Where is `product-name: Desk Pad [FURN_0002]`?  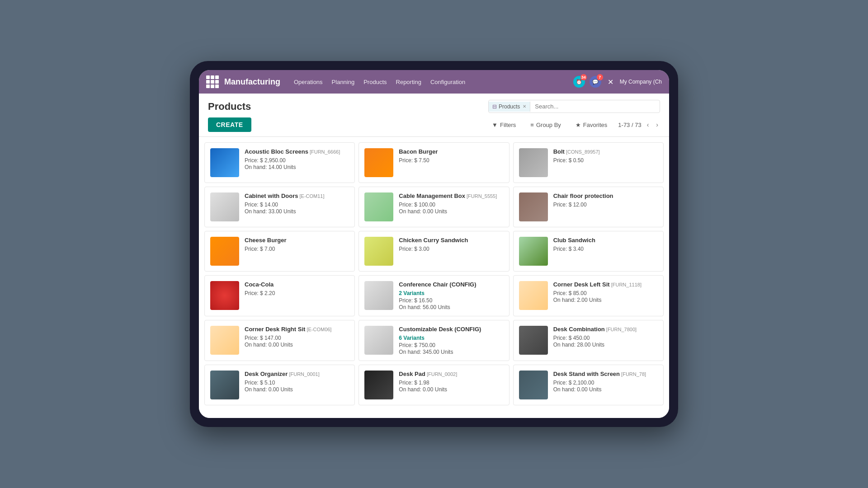 product-name: Desk Pad [FURN_0002] is located at coordinates (451, 374).